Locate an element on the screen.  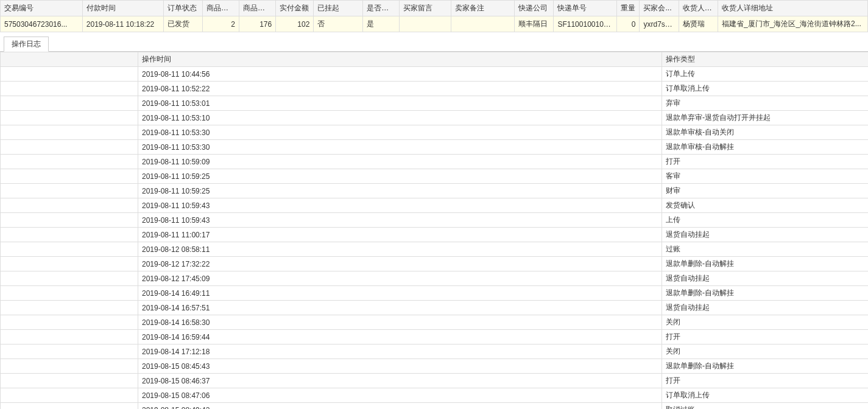
log-header-row: 操作时间 操作类型 is located at coordinates (435, 60).